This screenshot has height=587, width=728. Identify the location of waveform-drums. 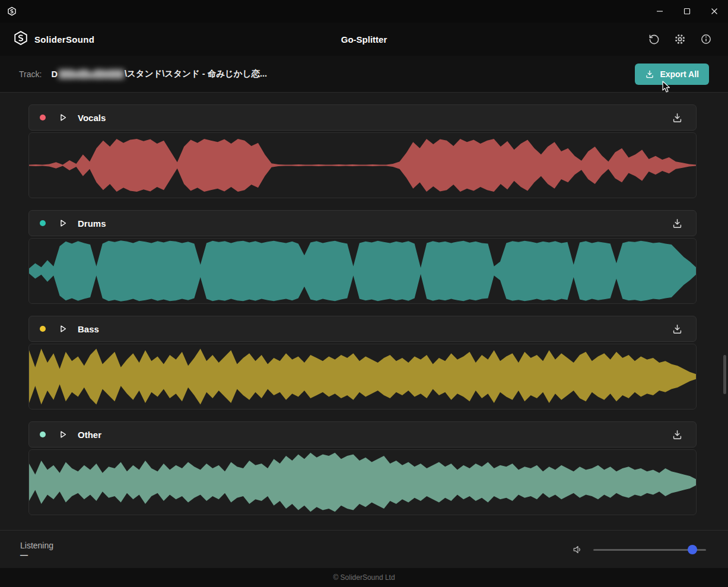
(363, 271).